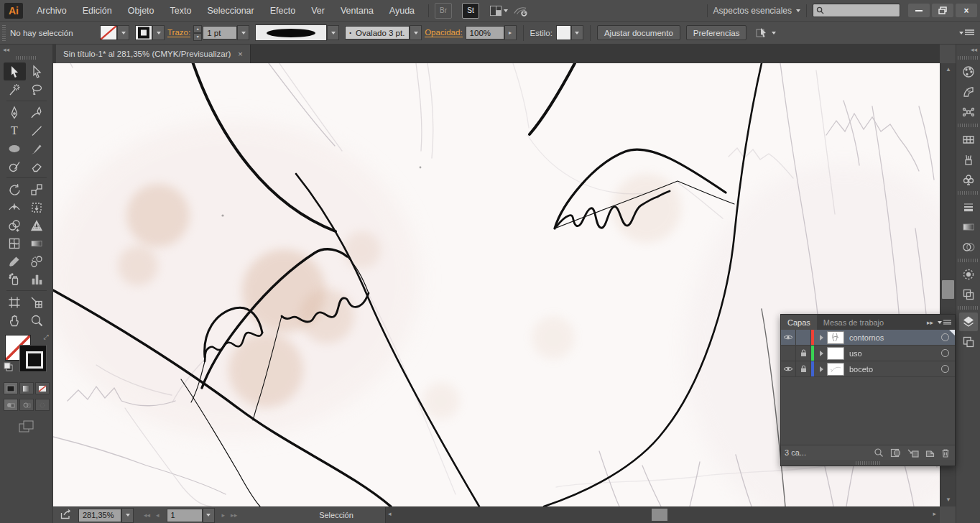 The image size is (980, 523). I want to click on mesh-tool, so click(14, 243).